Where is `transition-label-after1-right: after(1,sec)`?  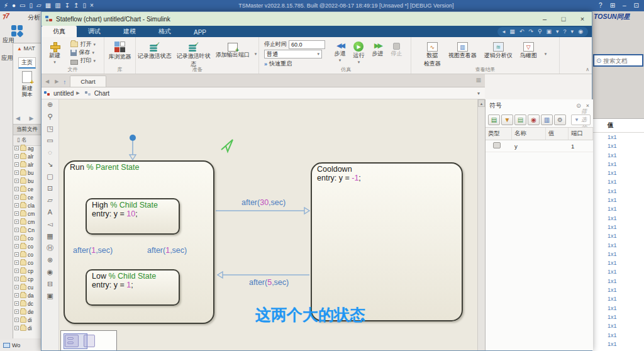 transition-label-after1-right: after(1,sec) is located at coordinates (167, 250).